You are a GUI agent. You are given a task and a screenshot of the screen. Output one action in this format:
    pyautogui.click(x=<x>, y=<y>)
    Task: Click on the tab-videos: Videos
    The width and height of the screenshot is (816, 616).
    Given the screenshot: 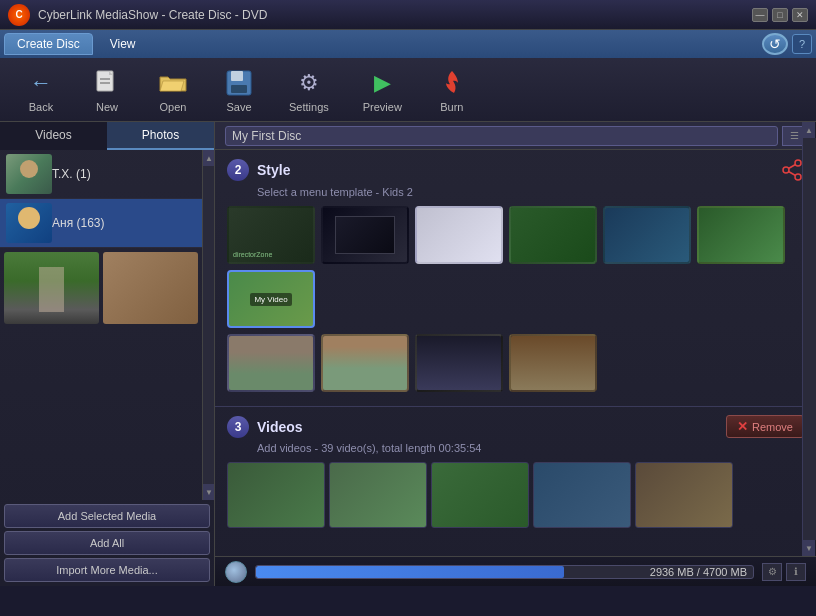 What is the action you would take?
    pyautogui.click(x=54, y=136)
    